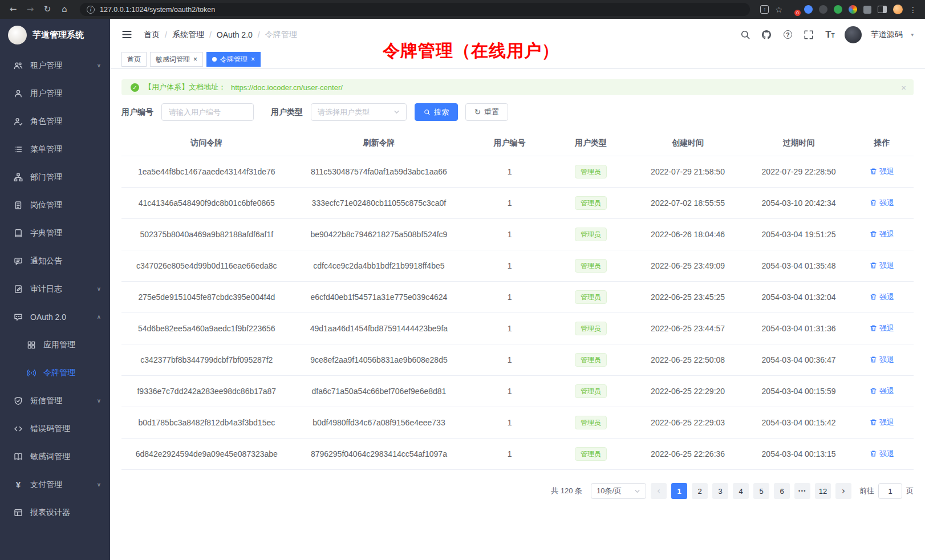 The image size is (925, 560). Describe the element at coordinates (177, 59) in the screenshot. I see `tab-敏感词管理: 敏感词管理×` at that location.